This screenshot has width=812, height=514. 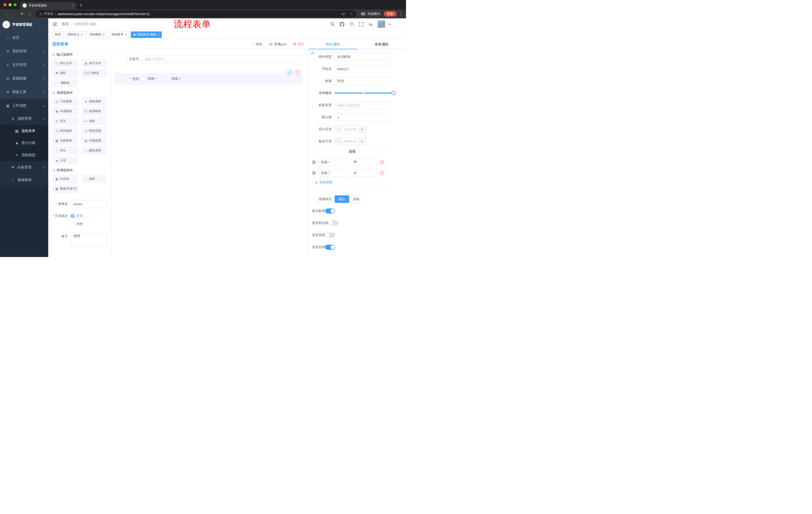 What do you see at coordinates (24, 119) in the screenshot?
I see `sidebar-item: ≣ 流程管理 ▴` at bounding box center [24, 119].